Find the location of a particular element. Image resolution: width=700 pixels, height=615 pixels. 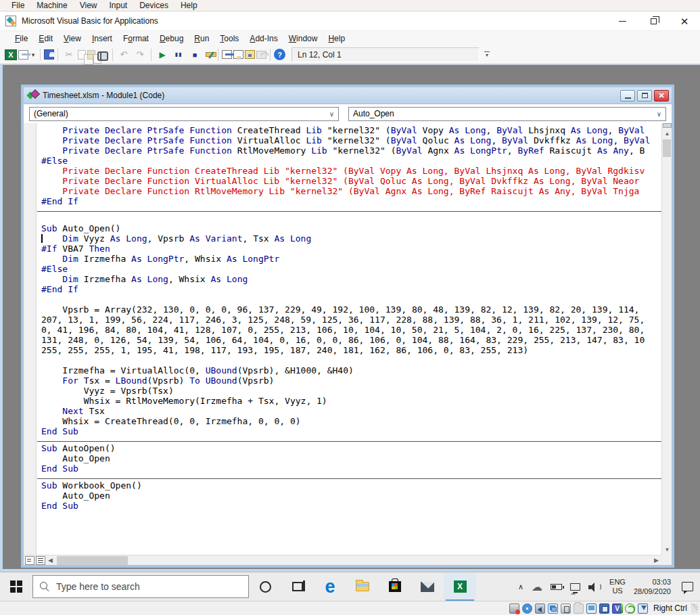

scroll-down-arrow: ▼ is located at coordinates (667, 549).